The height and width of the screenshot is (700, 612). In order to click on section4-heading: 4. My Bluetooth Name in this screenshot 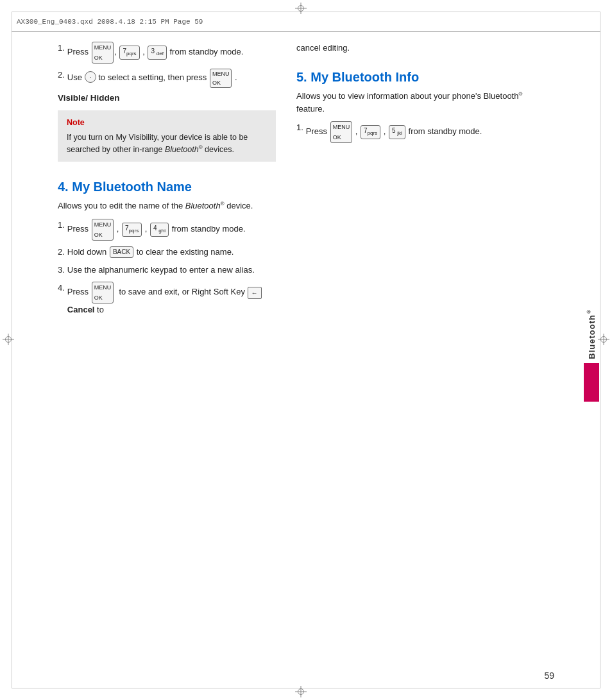, I will do `click(167, 187)`.